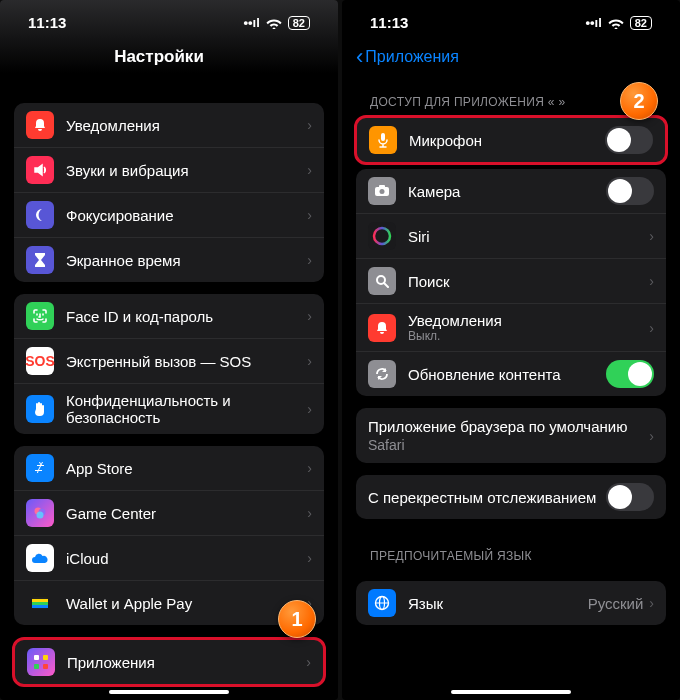 This screenshot has width=680, height=700. I want to click on row-label: Экранное время, so click(186, 260).